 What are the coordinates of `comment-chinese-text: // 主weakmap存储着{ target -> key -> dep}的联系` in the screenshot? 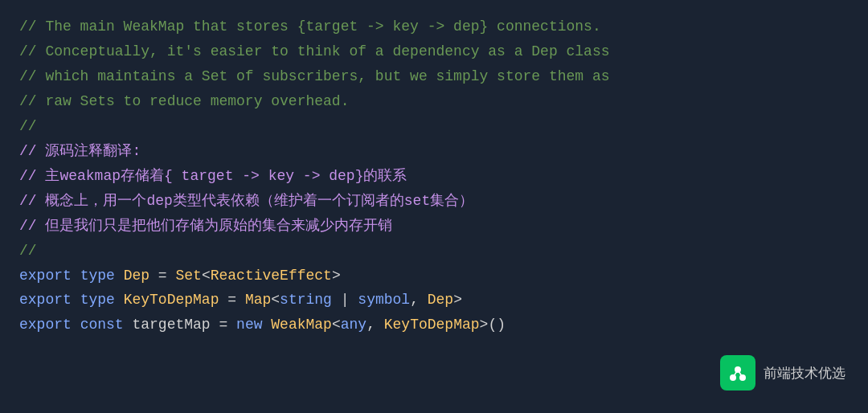 It's located at (213, 177).